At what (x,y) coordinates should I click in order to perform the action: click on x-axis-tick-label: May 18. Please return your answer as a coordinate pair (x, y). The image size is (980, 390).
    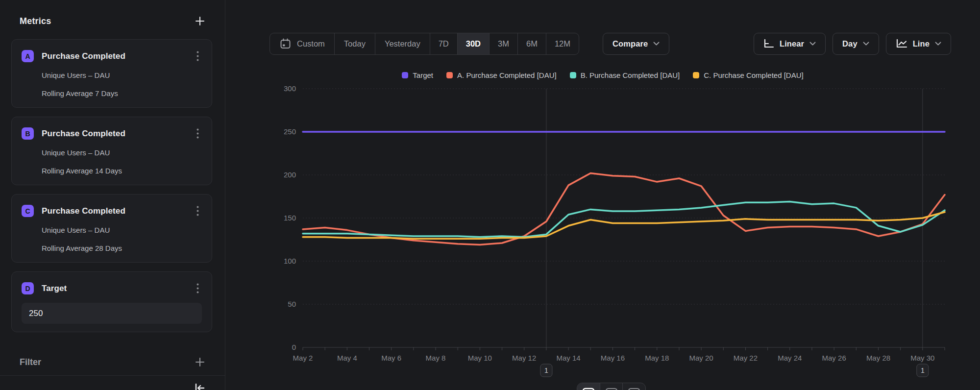
    Looking at the image, I should click on (657, 358).